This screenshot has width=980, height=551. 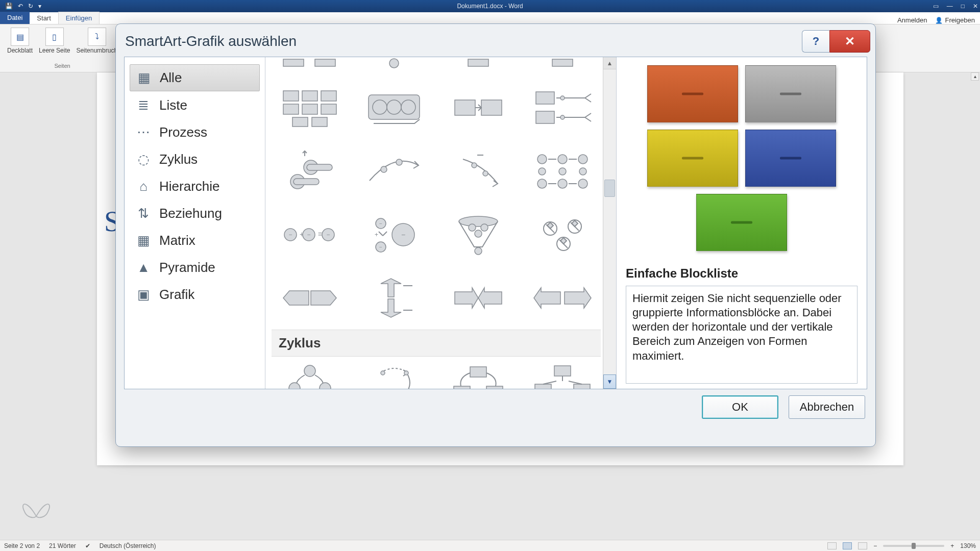 What do you see at coordinates (496, 40) in the screenshot?
I see `dialog-titlebar: SmartArt-Grafik auswählen ? ✕` at bounding box center [496, 40].